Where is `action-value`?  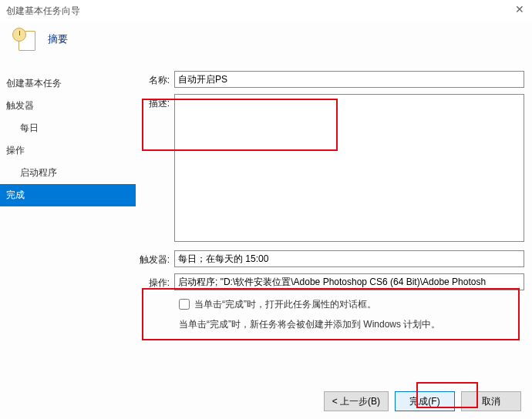
action-value is located at coordinates (349, 282).